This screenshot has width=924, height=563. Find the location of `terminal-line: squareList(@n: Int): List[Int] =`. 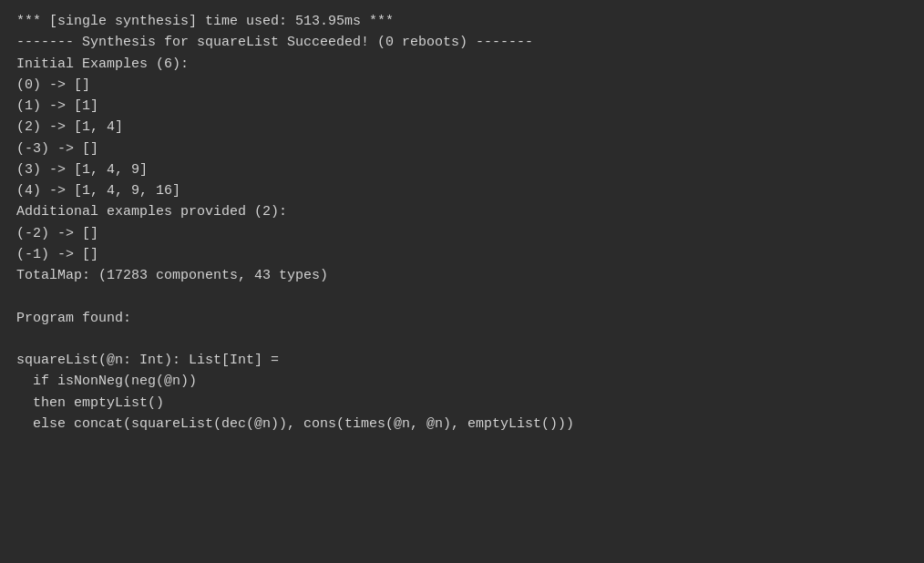

terminal-line: squareList(@n: Int): List[Int] = is located at coordinates (462, 361).